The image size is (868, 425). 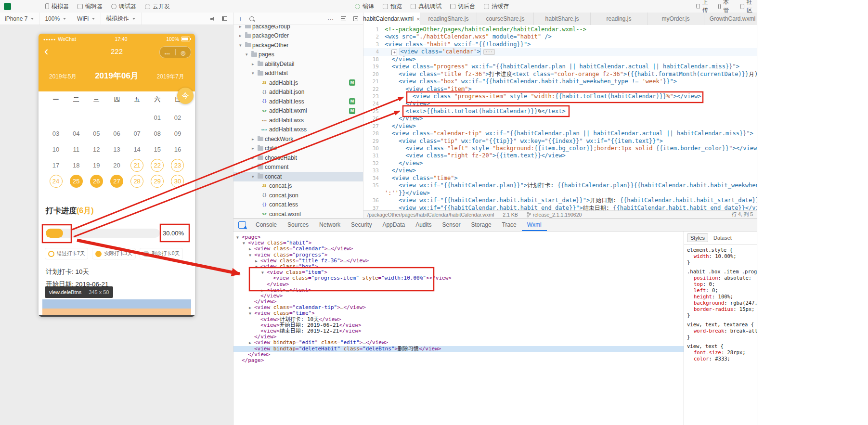 I want to click on date: 30, so click(x=177, y=181).